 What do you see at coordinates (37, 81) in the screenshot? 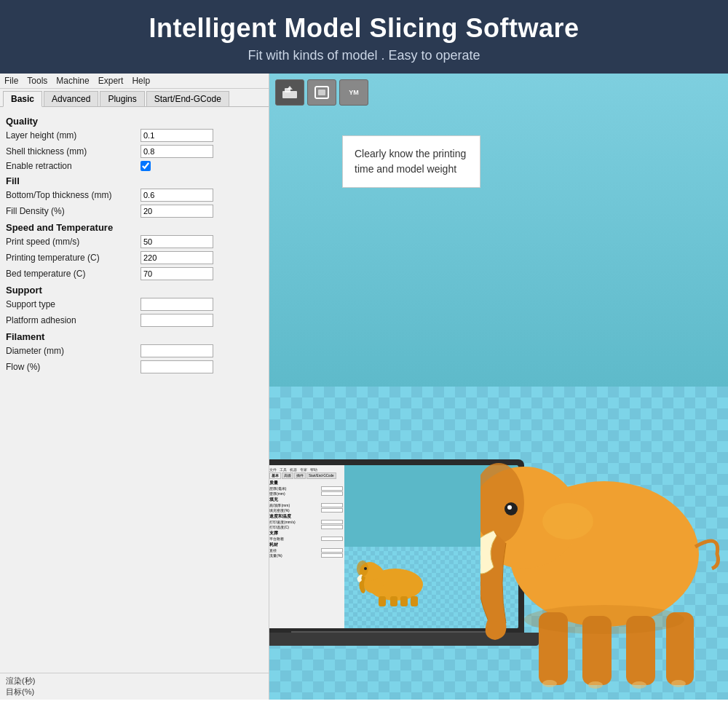
I see `menu-tools: Tools` at bounding box center [37, 81].